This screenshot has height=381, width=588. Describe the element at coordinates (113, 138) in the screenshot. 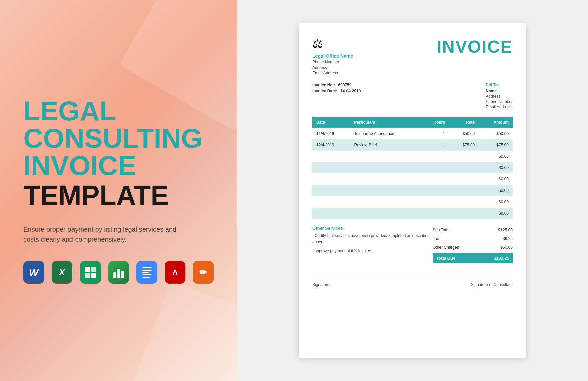

I see `title-consulting: CONSULTING` at that location.